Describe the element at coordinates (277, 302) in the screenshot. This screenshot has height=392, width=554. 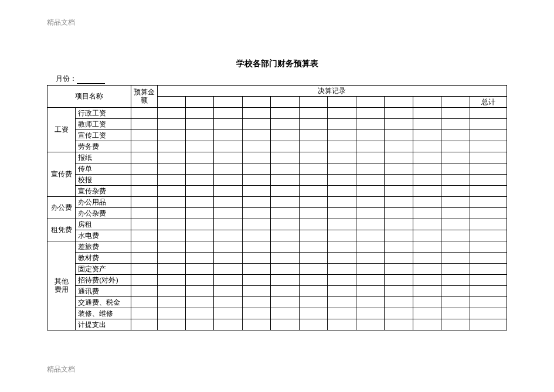
I see `table-row: 交通费、税金` at that location.